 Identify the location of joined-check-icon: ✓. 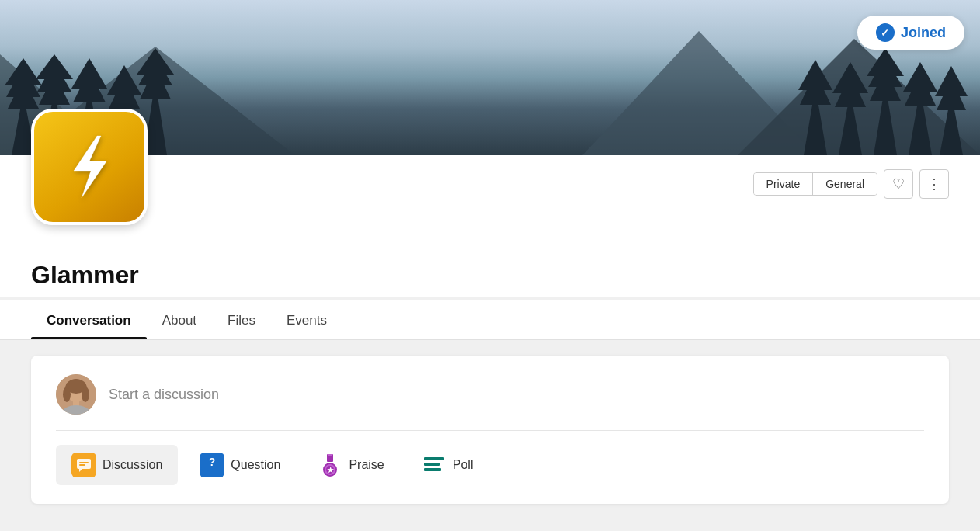
(885, 33).